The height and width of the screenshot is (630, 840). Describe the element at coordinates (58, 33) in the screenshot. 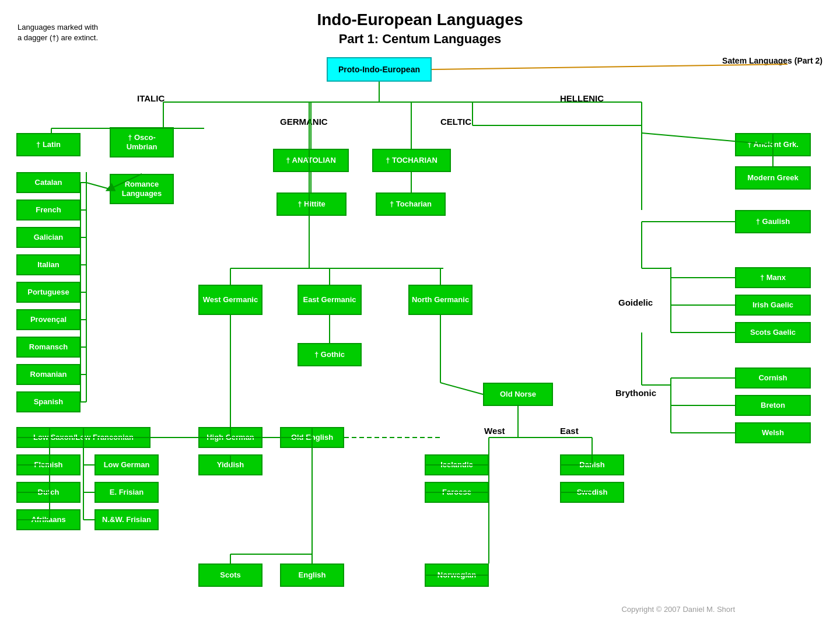

I see `note: Languages marked witha dagger (†) are ex…` at that location.